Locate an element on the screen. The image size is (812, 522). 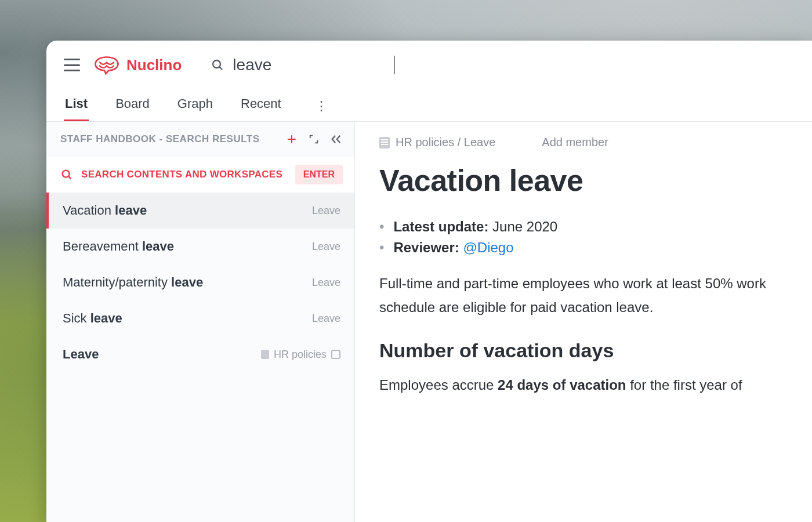
brand-logo-icon is located at coordinates (107, 65).